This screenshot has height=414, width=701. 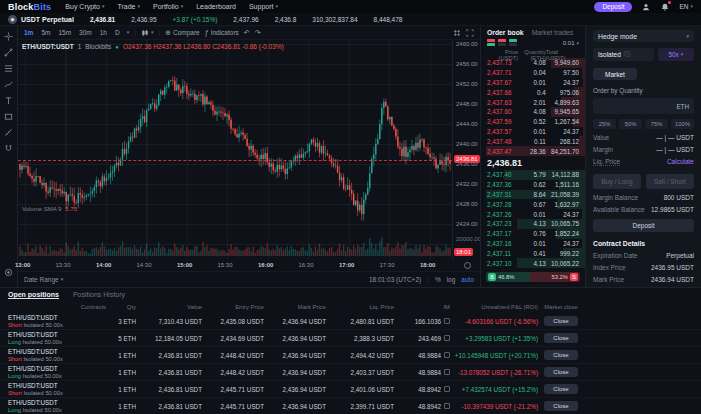 What do you see at coordinates (249, 266) in the screenshot?
I see `time-axis: 13:0013:3014:0014:3015:0015:3016:0016:30…` at bounding box center [249, 266].